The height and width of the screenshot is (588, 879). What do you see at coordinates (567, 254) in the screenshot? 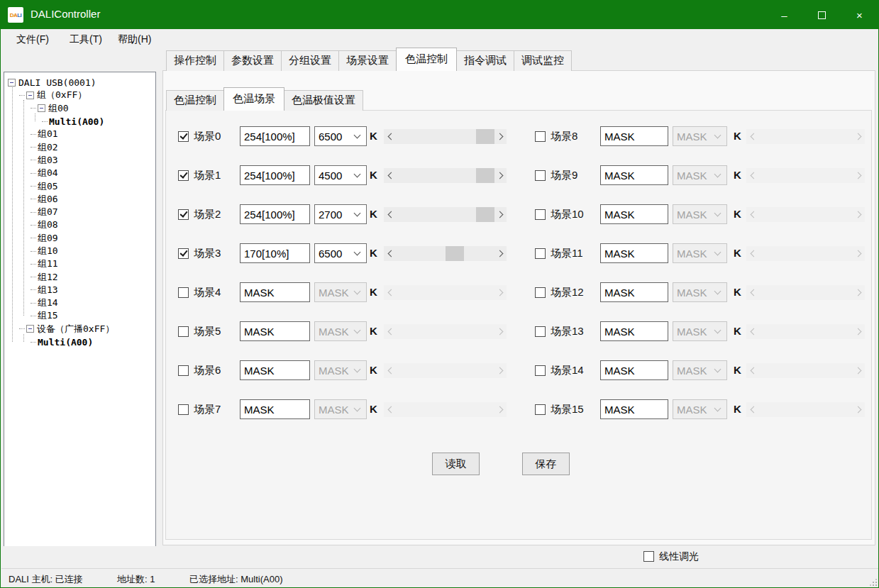
I see `scene-label: 场景11` at bounding box center [567, 254].